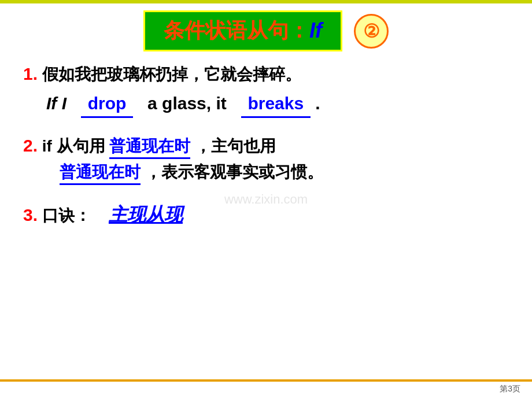 This screenshot has width=532, height=399. I want to click on section2-prefix: if 从句用, so click(74, 146).